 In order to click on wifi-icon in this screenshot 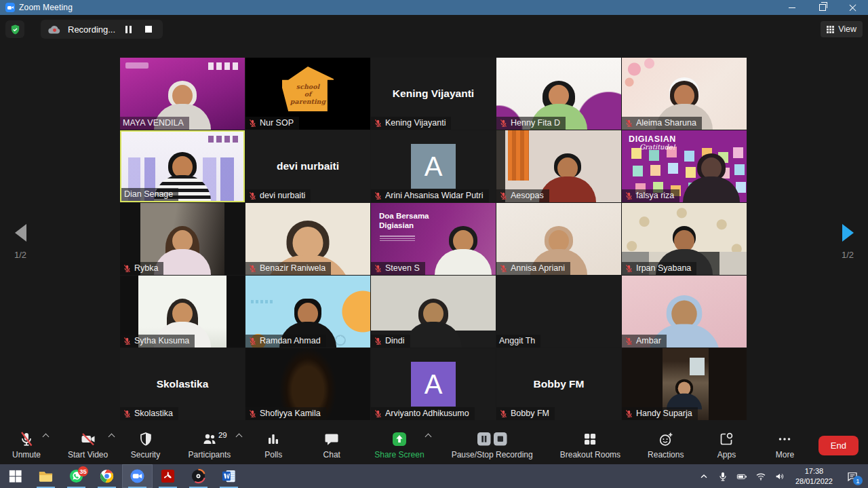, I will do `click(761, 476)`.